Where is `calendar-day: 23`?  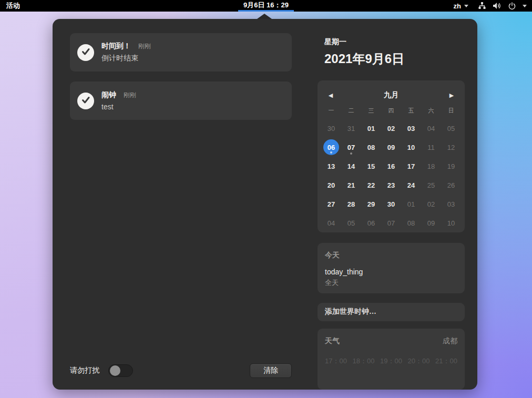 calendar-day: 23 is located at coordinates (391, 185).